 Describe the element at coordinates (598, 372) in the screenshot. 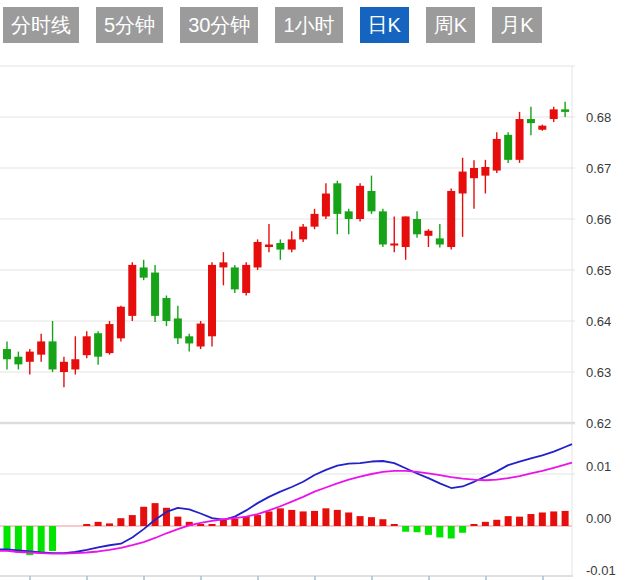

I see `price-axis-label: 0.63` at that location.